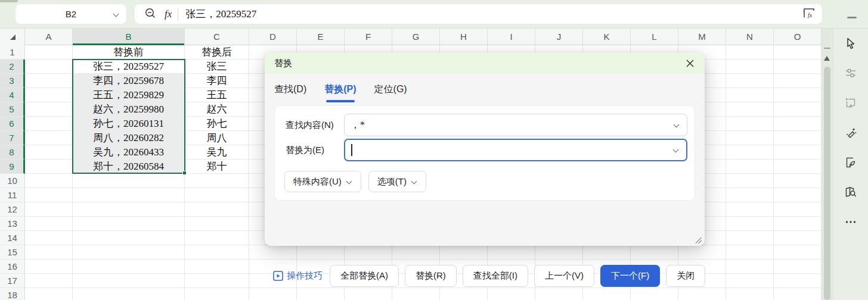  Describe the element at coordinates (798, 138) in the screenshot. I see `cell-O7` at that location.